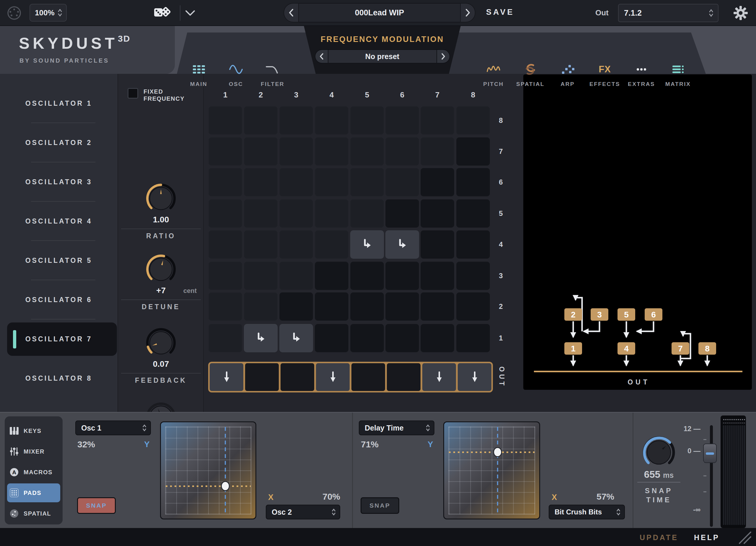  Describe the element at coordinates (331, 182) in the screenshot. I see `matrix-cell-r6-c4` at that location.